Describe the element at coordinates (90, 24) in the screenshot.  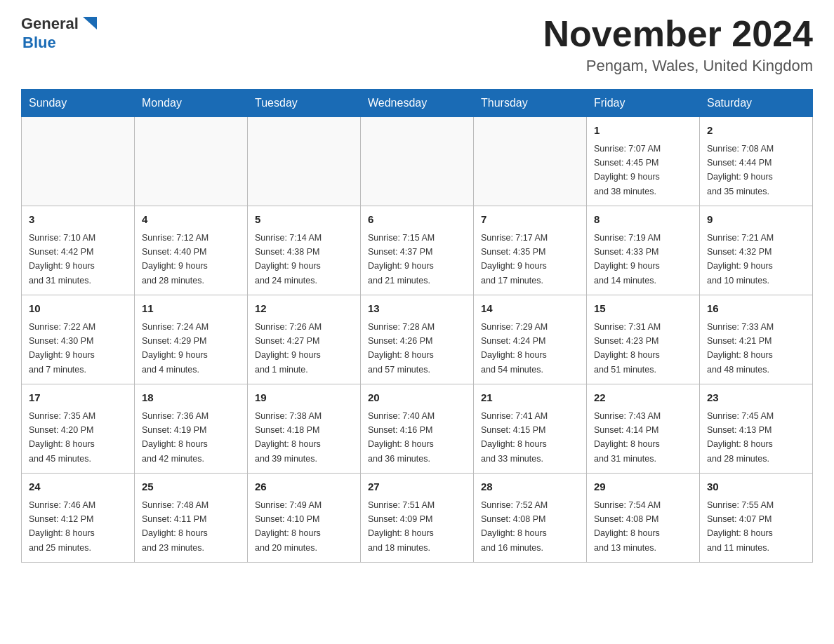
I see `logo-triangle-icon` at that location.